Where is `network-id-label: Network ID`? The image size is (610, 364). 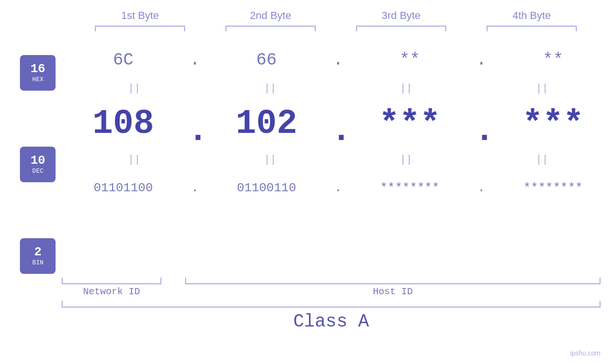 network-id-label: Network ID is located at coordinates (112, 291).